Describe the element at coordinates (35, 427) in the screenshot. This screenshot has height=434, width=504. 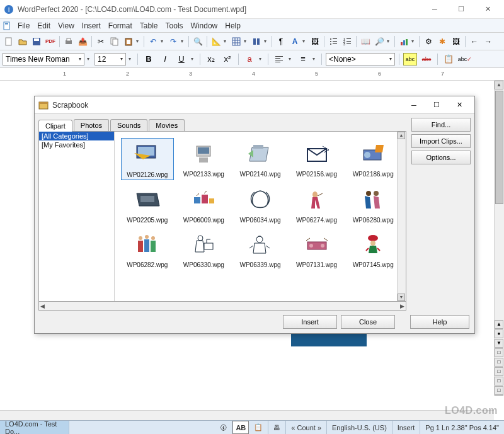
I see `status-doc: LO4D.com - Test Do...` at that location.